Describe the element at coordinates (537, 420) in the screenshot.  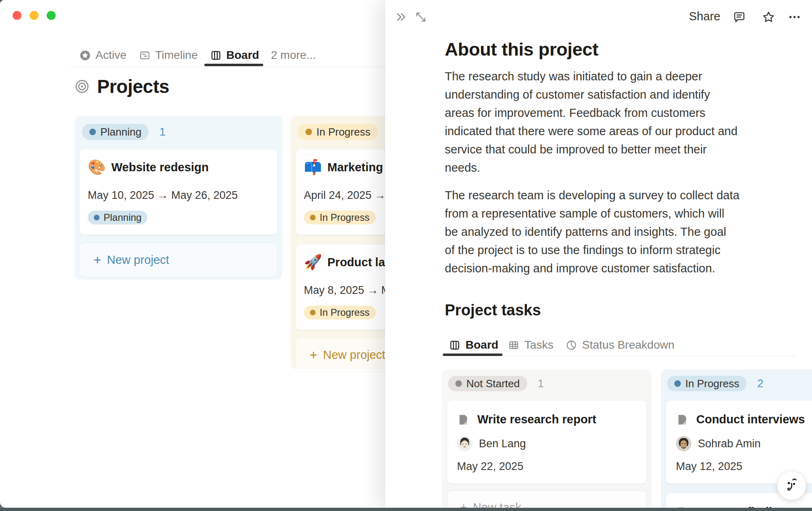
I see `card-title: Write research report` at that location.